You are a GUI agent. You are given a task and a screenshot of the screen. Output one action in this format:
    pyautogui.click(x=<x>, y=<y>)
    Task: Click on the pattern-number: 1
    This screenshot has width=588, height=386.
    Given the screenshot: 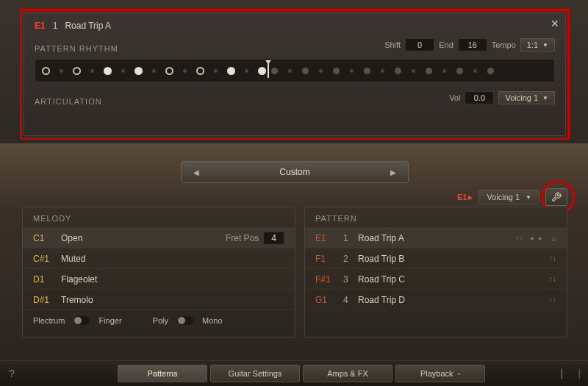 What is the action you would take?
    pyautogui.click(x=56, y=26)
    